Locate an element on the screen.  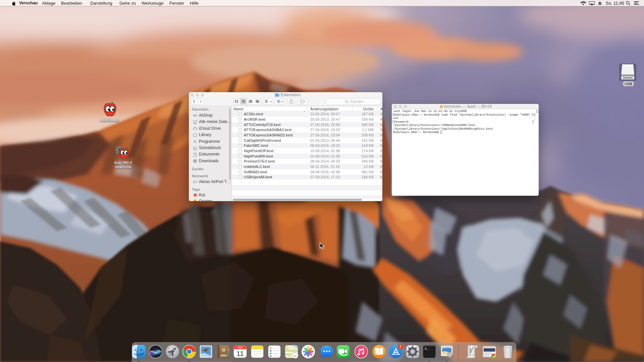
svg-text: 11 is located at coordinates (240, 353).